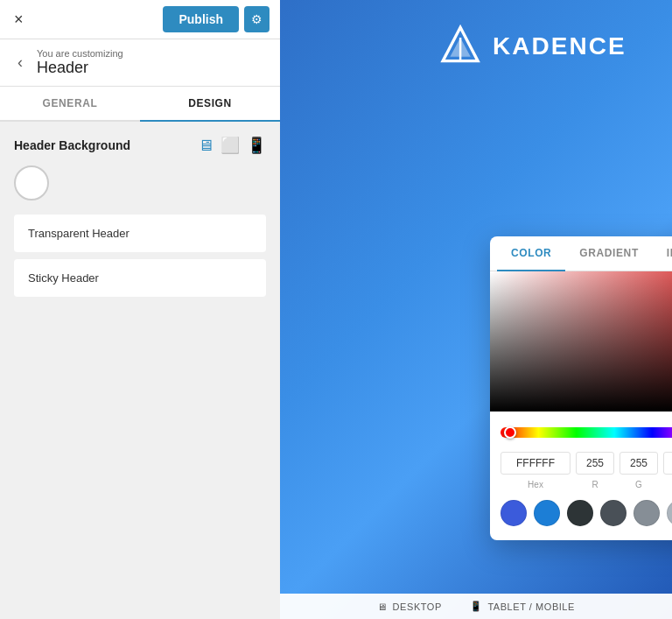 The height and width of the screenshot is (619, 672). I want to click on swatch-gray, so click(647, 513).